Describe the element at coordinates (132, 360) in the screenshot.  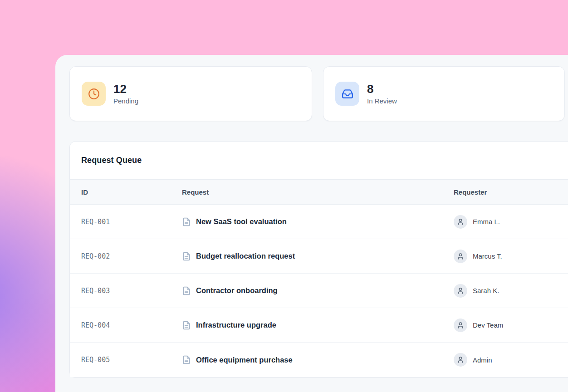
I see `request-id: REQ-005` at that location.